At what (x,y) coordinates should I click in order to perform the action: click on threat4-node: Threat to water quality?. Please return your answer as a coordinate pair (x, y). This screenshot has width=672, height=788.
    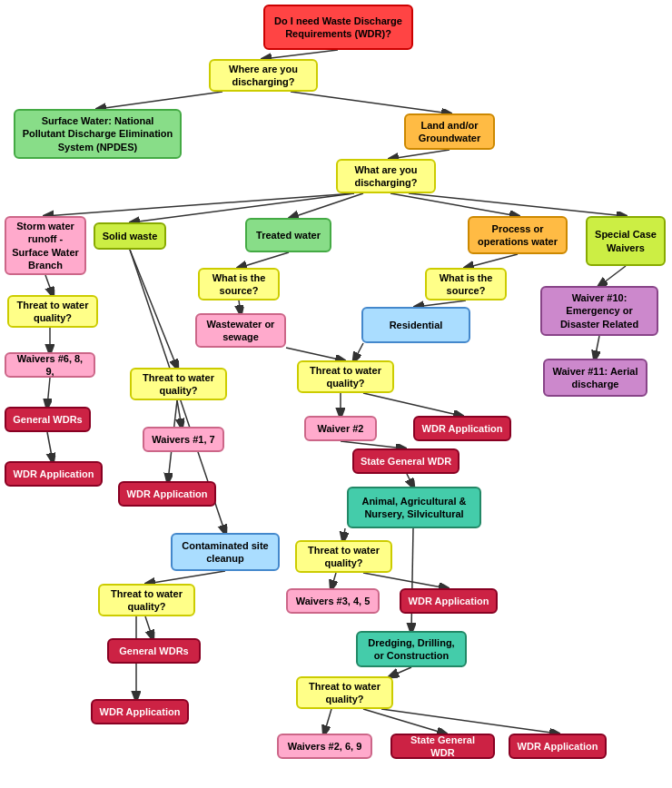
    Looking at the image, I should click on (343, 557).